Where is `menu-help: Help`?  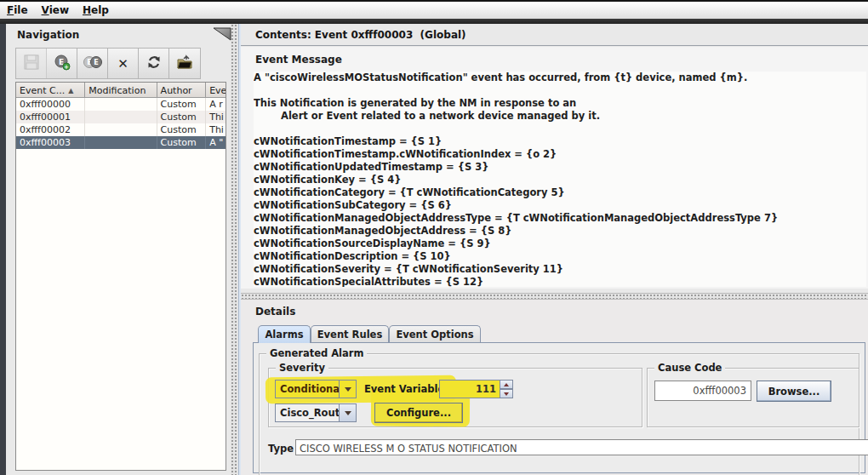 menu-help: Help is located at coordinates (95, 10).